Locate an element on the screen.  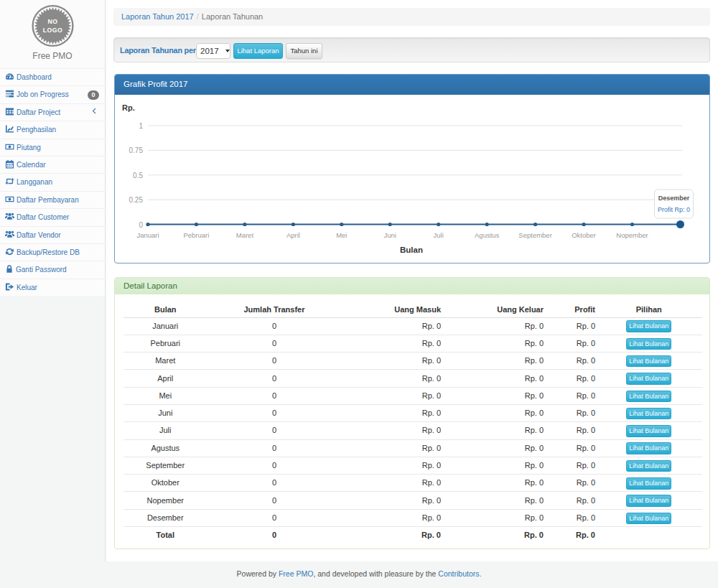
svg-text: Mei is located at coordinates (342, 235).